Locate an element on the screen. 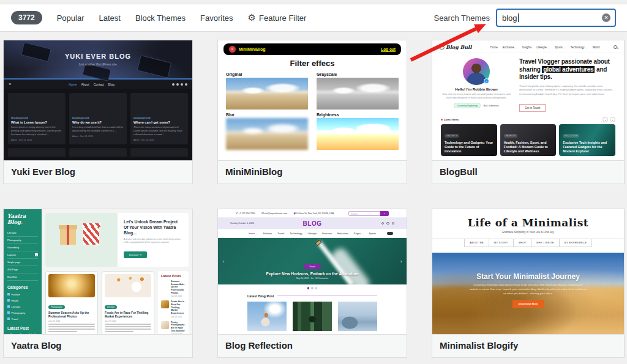 The height and width of the screenshot is (364, 627). post-tag: Photography is located at coordinates (56, 307).